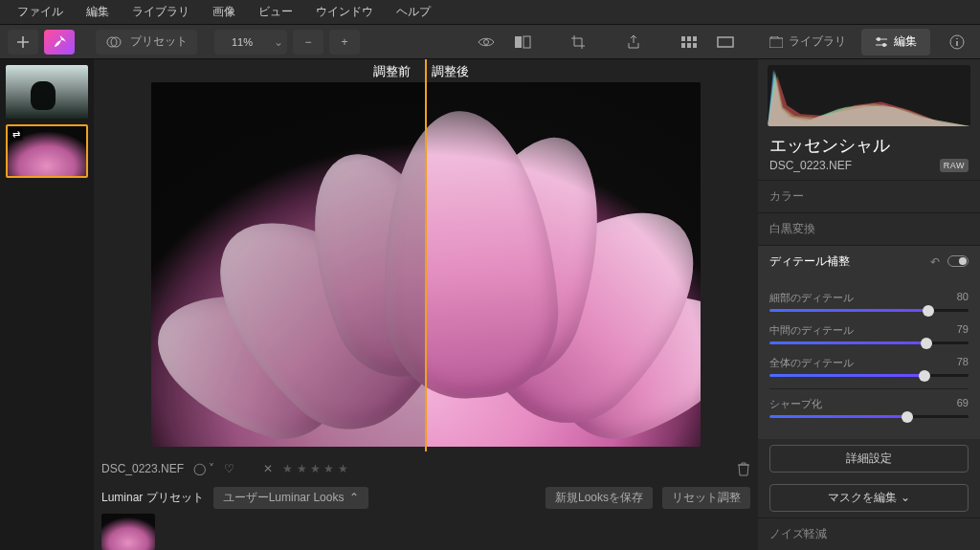  Describe the element at coordinates (808, 42) in the screenshot. I see `tab-library: ライブラリ` at that location.